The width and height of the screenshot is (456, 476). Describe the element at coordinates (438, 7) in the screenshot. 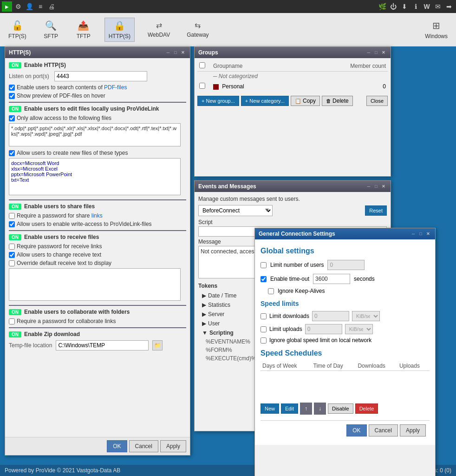

I see `mail-icon: ✉` at that location.